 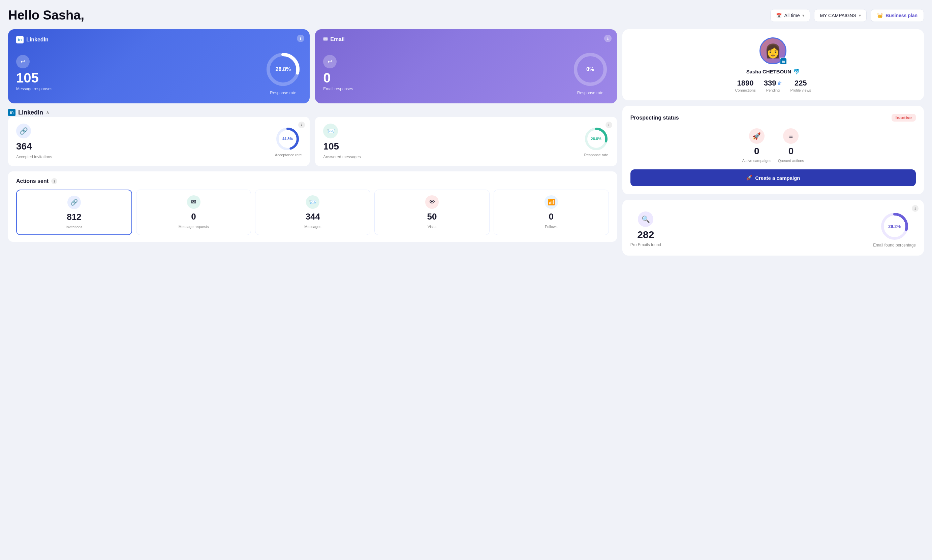 I want to click on invitations-action-card: 🔗 812 Invitations, so click(x=74, y=212).